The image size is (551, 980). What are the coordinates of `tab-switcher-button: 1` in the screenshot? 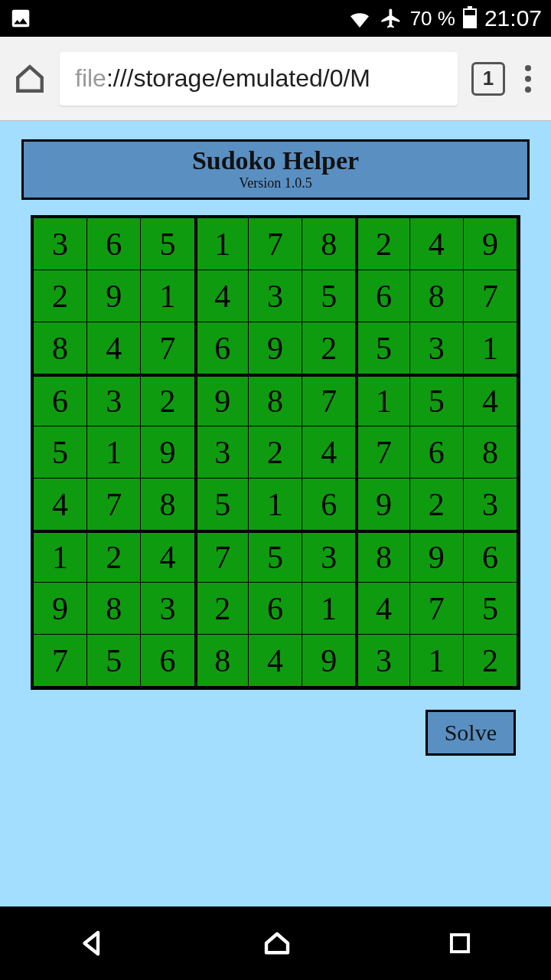 It's located at (488, 79).